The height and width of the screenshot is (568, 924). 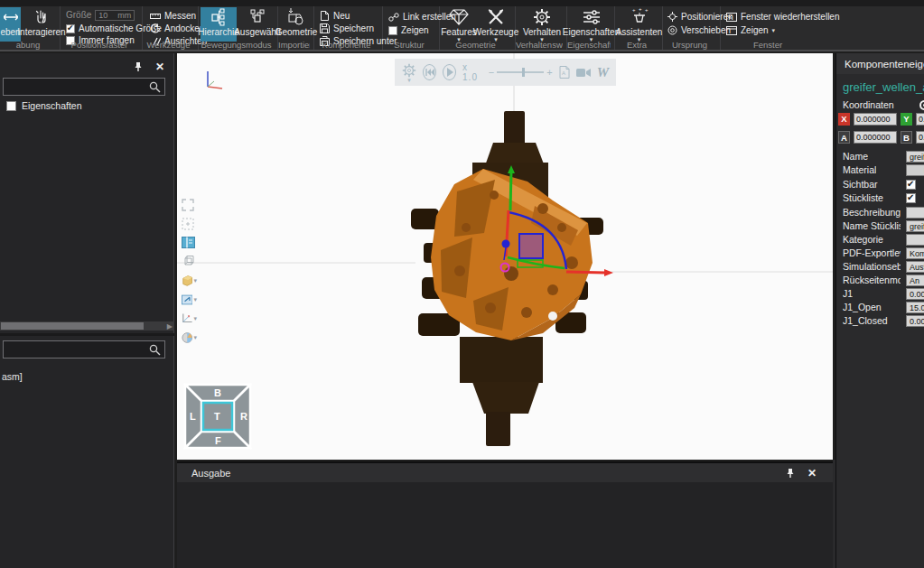 I want to click on fit-view-button, so click(x=190, y=224).